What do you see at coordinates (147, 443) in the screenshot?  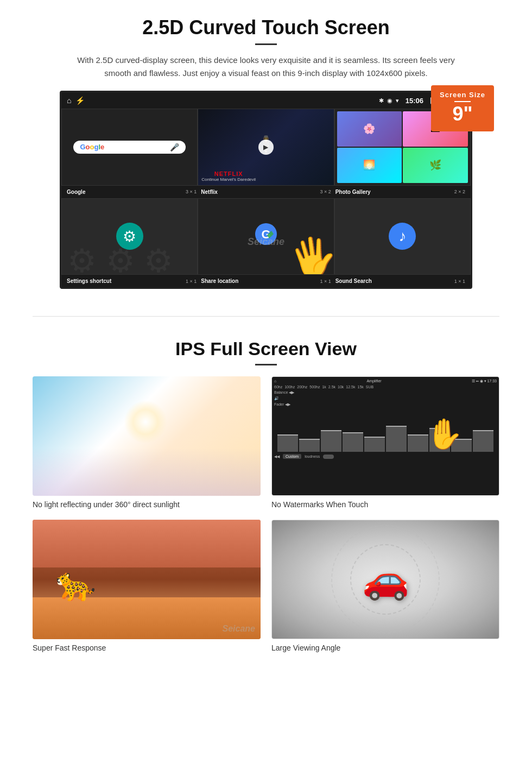 I see `sunlight-card: No light reflecting under 360° direct su…` at bounding box center [147, 443].